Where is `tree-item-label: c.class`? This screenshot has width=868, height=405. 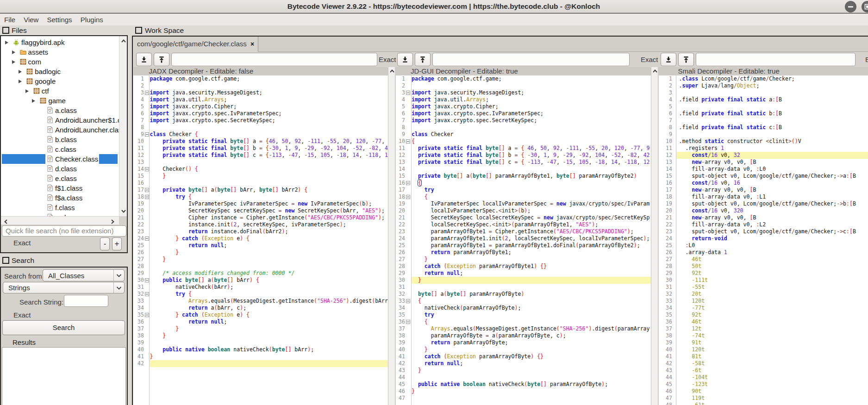
tree-item-label: c.class is located at coordinates (66, 149).